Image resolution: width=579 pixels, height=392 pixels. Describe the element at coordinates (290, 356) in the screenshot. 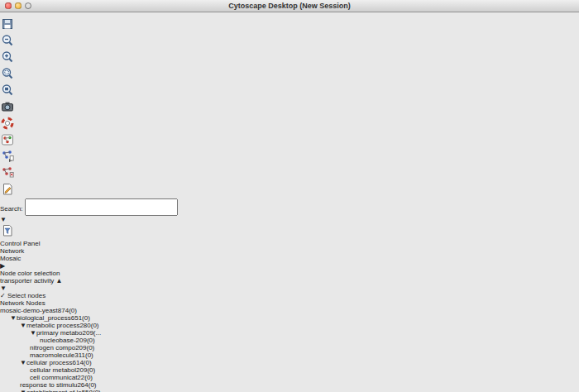

I see `tree-row-macromolecule: macromolecule311(0)` at that location.